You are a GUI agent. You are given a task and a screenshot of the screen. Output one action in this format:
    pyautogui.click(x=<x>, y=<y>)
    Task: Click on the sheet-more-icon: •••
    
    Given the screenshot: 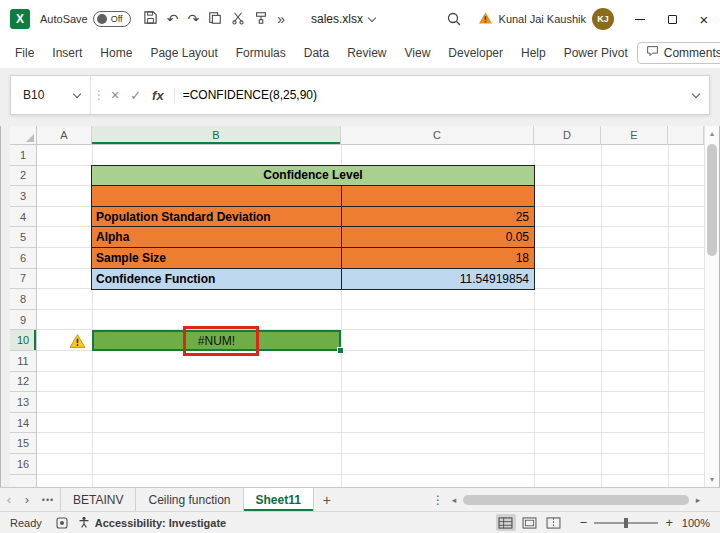 What is the action you would take?
    pyautogui.click(x=48, y=500)
    